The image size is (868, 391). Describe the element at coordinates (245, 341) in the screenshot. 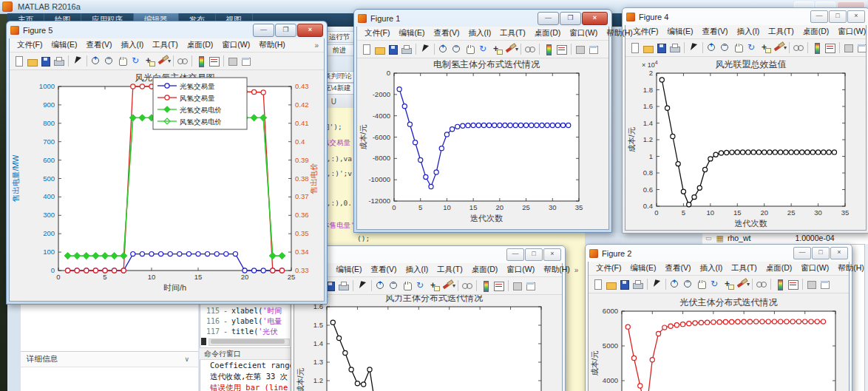

I see `editor-horizontal-scrollbar` at that location.